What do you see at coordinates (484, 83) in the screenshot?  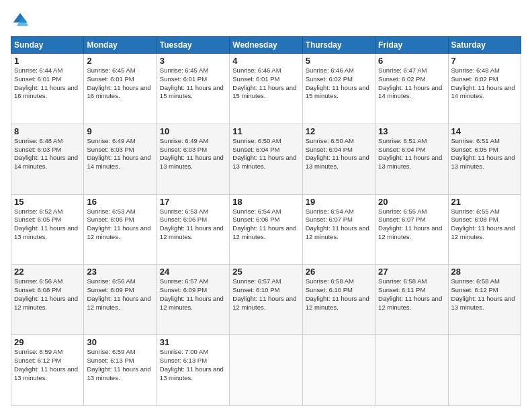 I see `day-info: Sunrise: 6:48 AMSunset: 6:02 PMDaylight:…` at bounding box center [484, 83].